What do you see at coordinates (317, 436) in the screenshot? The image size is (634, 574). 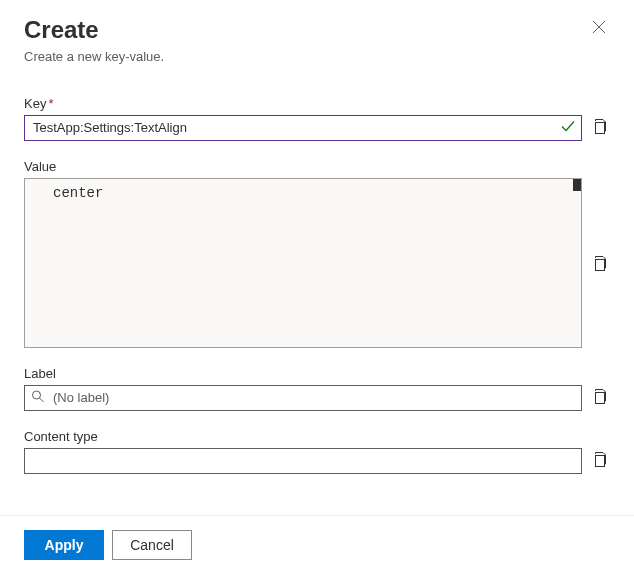 I see `content-type-label: Content type` at bounding box center [317, 436].